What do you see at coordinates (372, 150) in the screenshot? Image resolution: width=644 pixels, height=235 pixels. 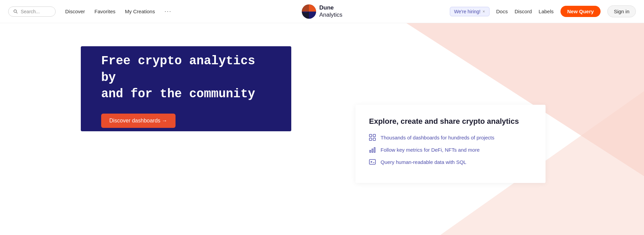 I see `chart-icon` at bounding box center [372, 150].